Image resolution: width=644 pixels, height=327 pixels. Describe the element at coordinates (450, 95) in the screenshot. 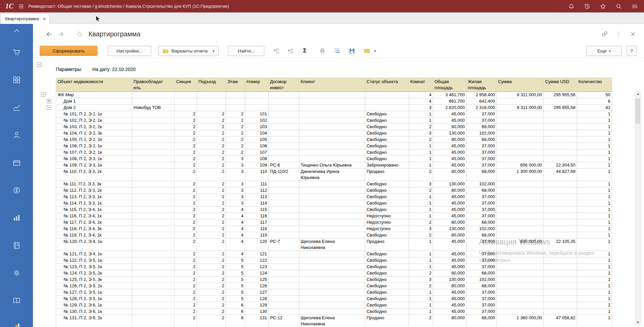

I see `cell-total_area: 3 481,700` at that location.